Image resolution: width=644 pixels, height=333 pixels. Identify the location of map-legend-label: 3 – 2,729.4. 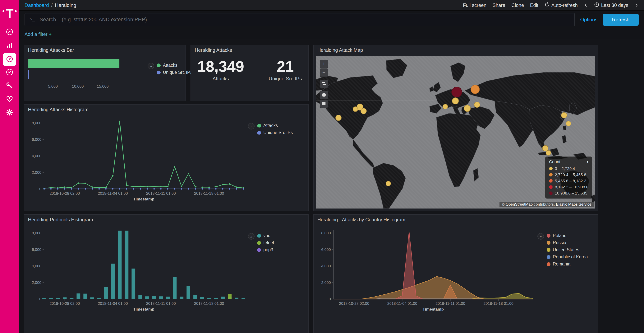
(565, 169).